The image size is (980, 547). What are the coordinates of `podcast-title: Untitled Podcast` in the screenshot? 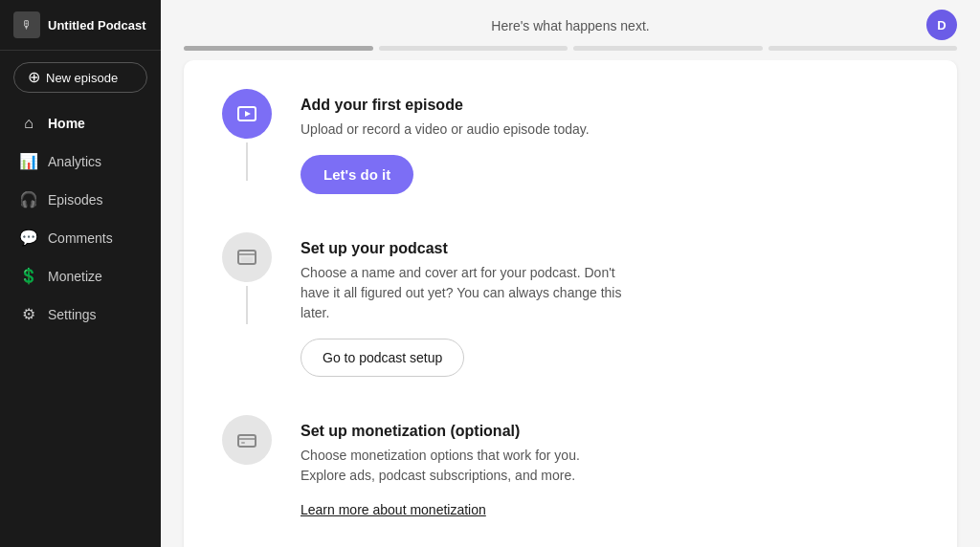 It's located at (98, 25).